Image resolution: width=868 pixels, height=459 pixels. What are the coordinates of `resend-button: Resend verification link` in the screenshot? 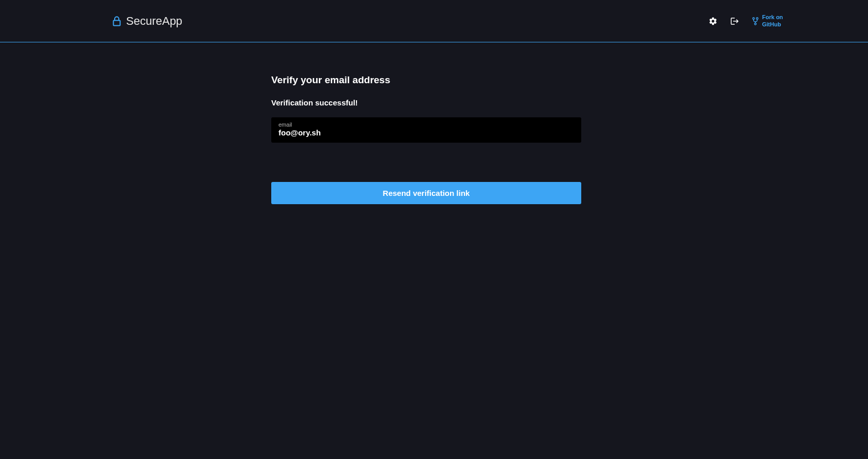 It's located at (426, 193).